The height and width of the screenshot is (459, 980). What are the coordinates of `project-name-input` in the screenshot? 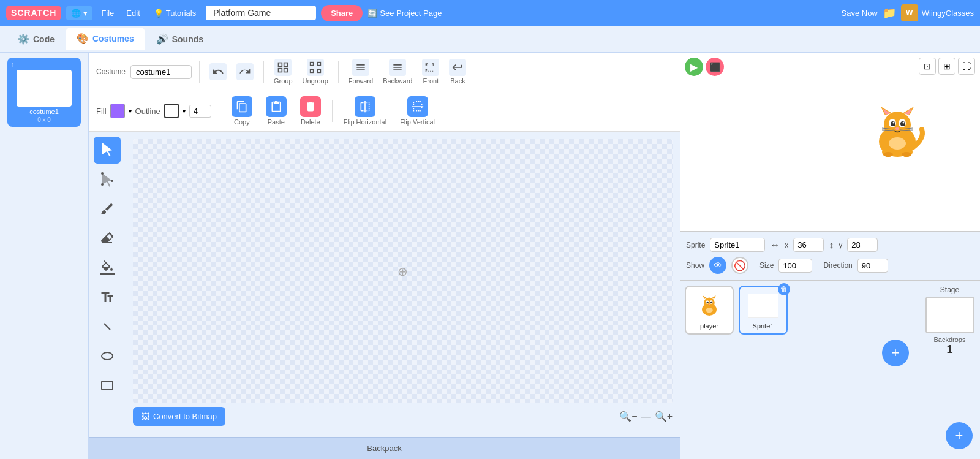 It's located at (261, 13).